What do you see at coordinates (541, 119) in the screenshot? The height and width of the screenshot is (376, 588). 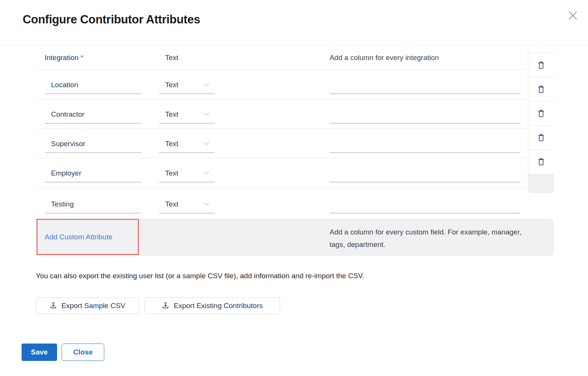 I see `delete-actions-column` at bounding box center [541, 119].